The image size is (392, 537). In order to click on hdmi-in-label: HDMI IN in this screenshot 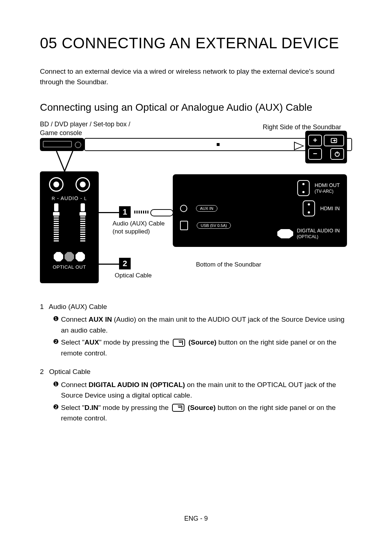, I will do `click(330, 208)`.